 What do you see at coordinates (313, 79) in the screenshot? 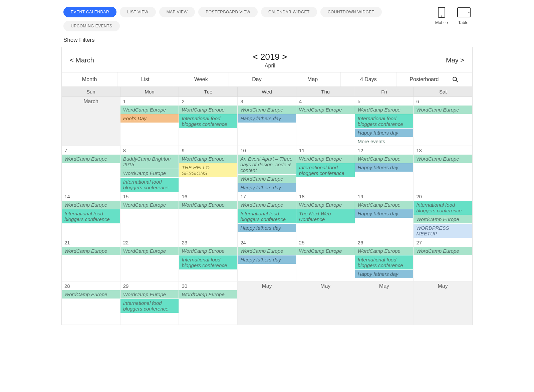
I see `view-tab-map: Map` at bounding box center [313, 79].